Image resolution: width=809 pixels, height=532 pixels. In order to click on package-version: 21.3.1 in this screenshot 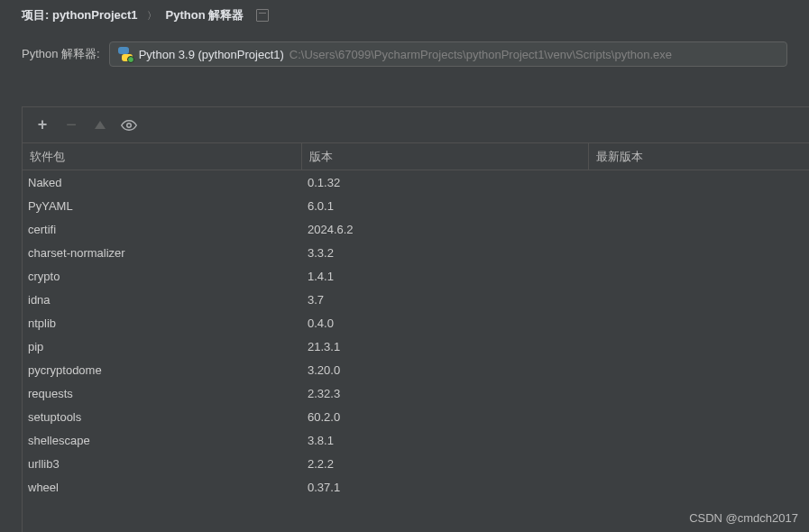, I will do `click(446, 346)`.